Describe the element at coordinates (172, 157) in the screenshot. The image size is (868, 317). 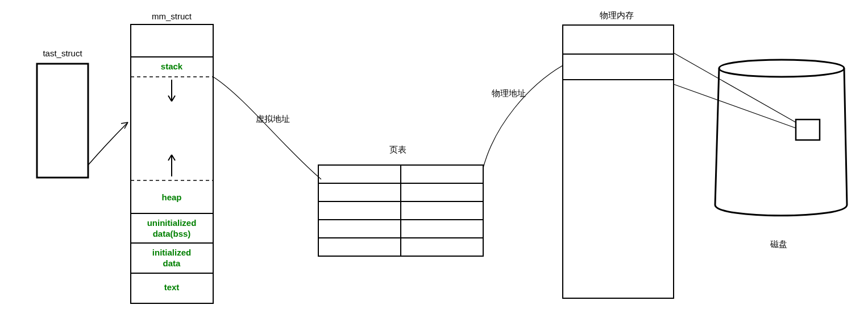
I see `mm-struct-box: mm_struct stack heap uninitialized data(…` at that location.